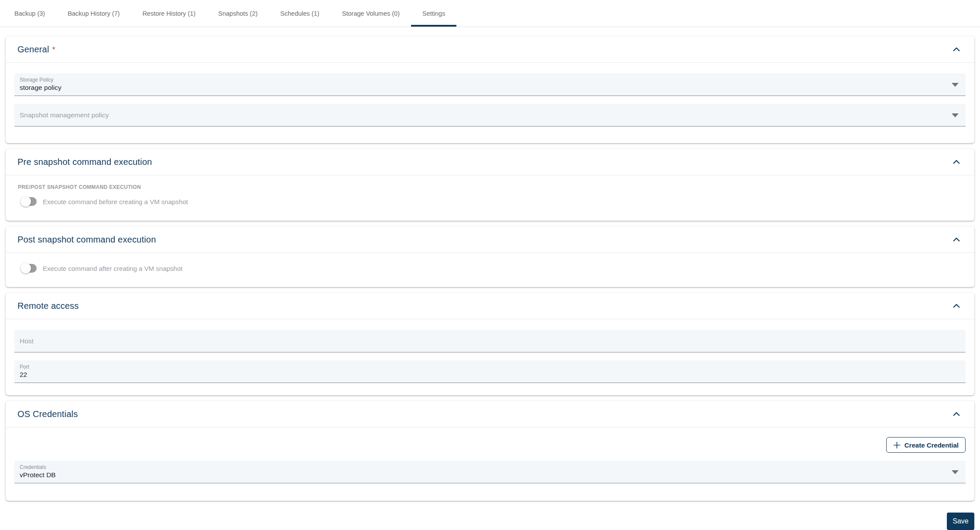 Image resolution: width=980 pixels, height=530 pixels. What do you see at coordinates (93, 13) in the screenshot?
I see `tab-backup-history: Backup History (7)` at bounding box center [93, 13].